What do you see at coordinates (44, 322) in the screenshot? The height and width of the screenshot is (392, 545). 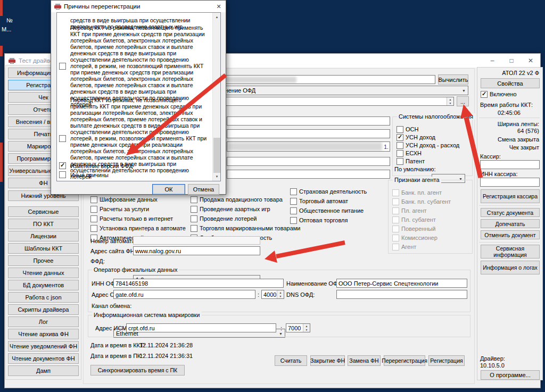 I see `sidebar-item-log: Лог` at bounding box center [44, 322].